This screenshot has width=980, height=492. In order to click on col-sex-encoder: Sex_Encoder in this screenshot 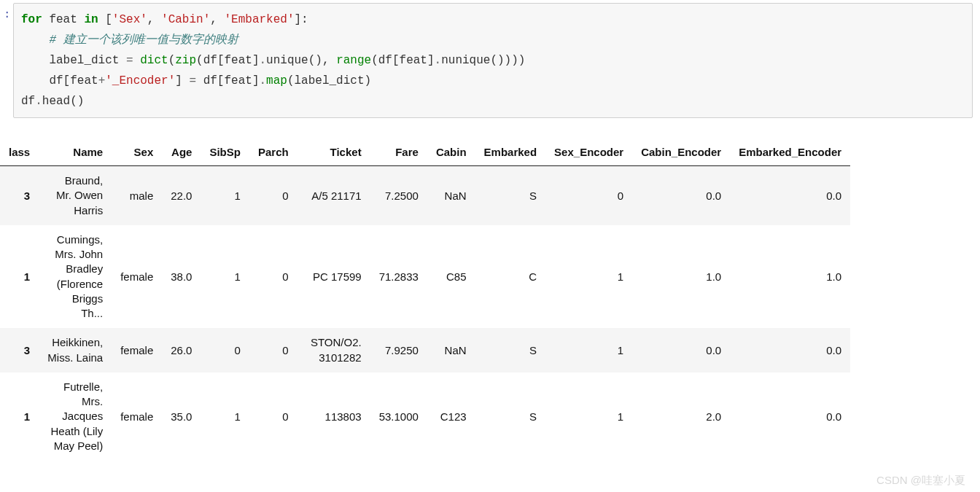, I will do `click(589, 152)`.